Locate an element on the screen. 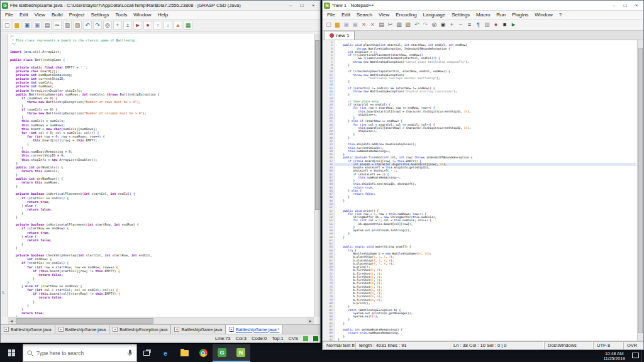  npp-menu-settings: Settings is located at coordinates (460, 15).